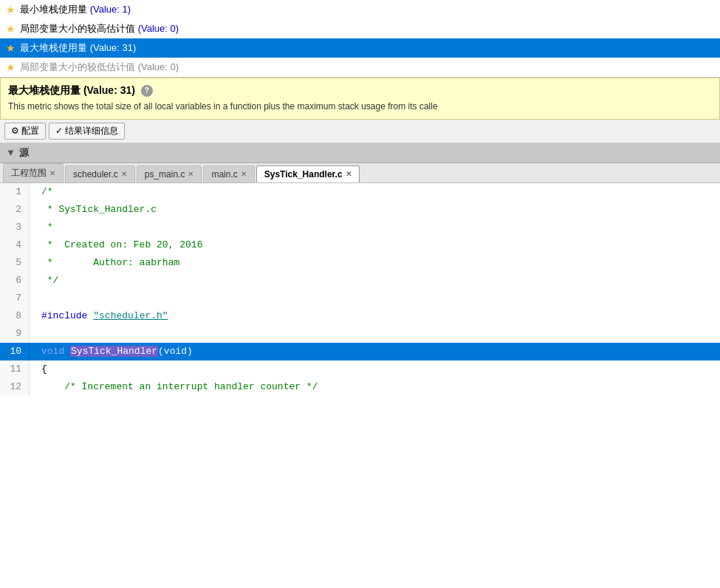 The height and width of the screenshot is (588, 720). Describe the element at coordinates (29, 173) in the screenshot. I see `tab-project-scope-label: 工程范围` at that location.